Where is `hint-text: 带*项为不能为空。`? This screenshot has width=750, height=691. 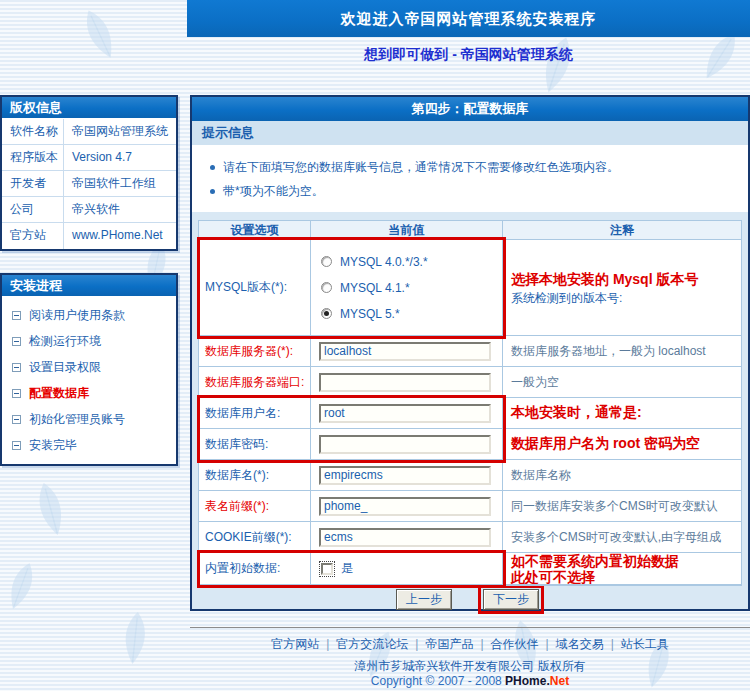
hint-text: 带*项为不能为空。 is located at coordinates (274, 192).